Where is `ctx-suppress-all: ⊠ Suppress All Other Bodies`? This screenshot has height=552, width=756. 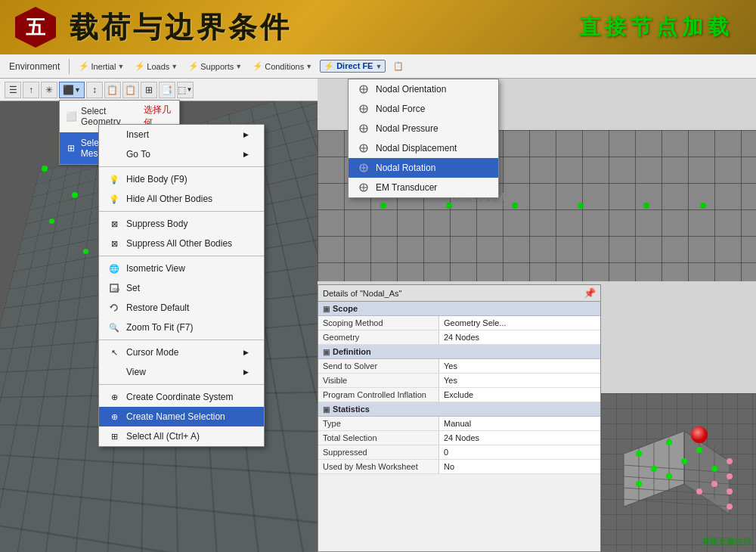
ctx-suppress-all: ⊠ Suppress All Other Bodies is located at coordinates (181, 243).